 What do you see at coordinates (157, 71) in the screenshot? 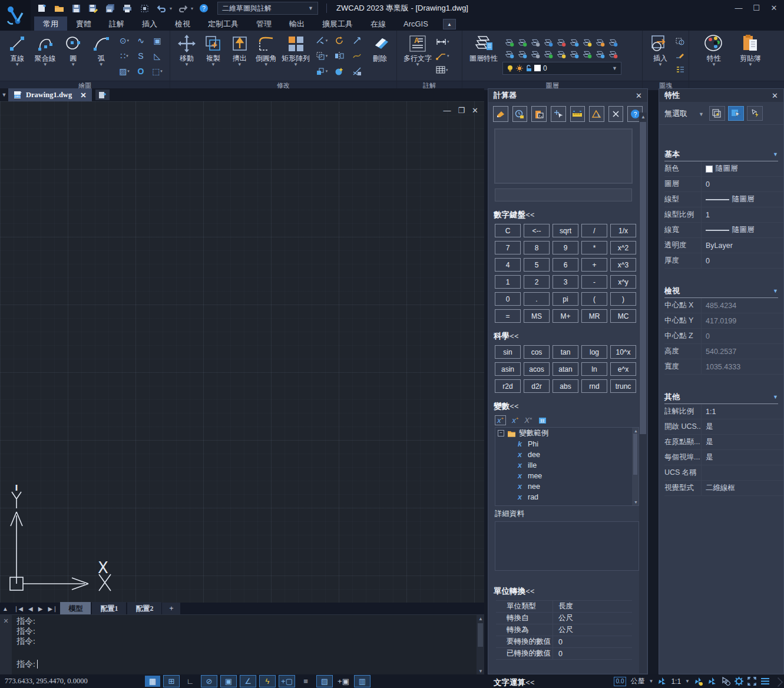
I see `boundary-icon: ⬚▾` at bounding box center [157, 71].